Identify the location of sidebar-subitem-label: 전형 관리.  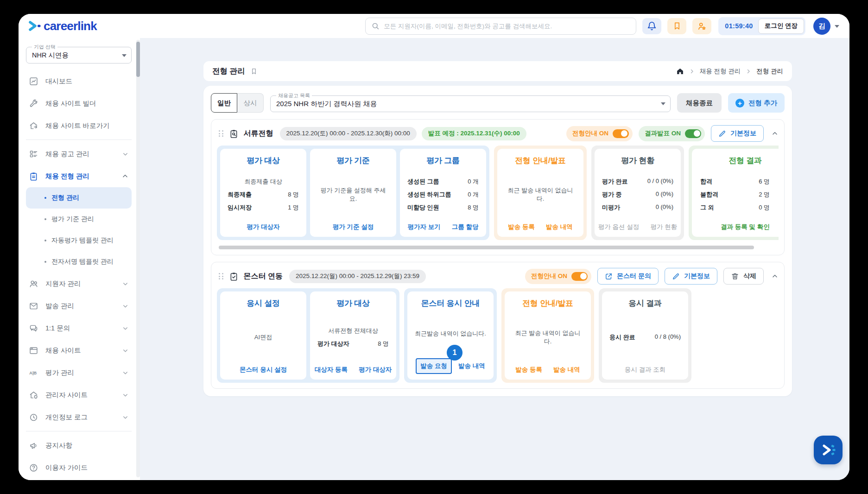
(65, 198).